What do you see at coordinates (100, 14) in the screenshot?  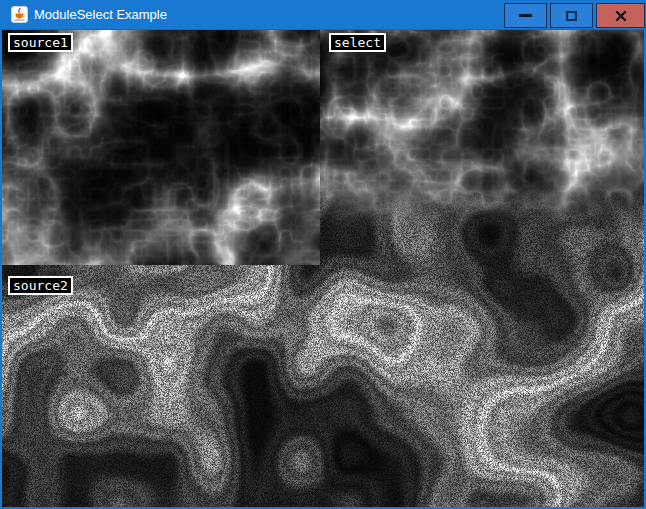 I see `window-title: ModuleSelect Example` at bounding box center [100, 14].